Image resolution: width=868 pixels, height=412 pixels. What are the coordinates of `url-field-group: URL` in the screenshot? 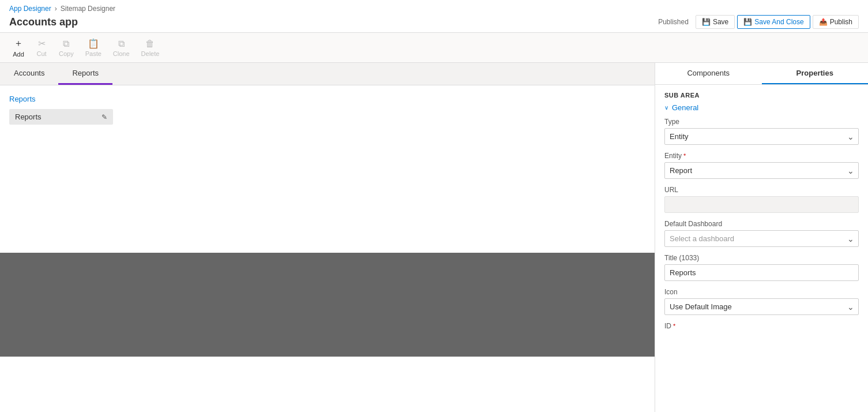 It's located at (761, 200).